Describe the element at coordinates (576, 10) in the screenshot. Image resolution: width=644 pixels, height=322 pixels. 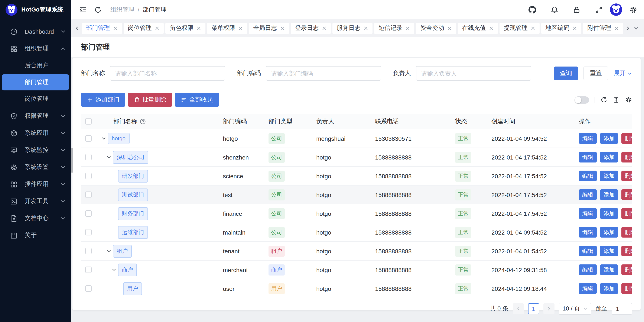
I see `lock-screen-icon` at that location.